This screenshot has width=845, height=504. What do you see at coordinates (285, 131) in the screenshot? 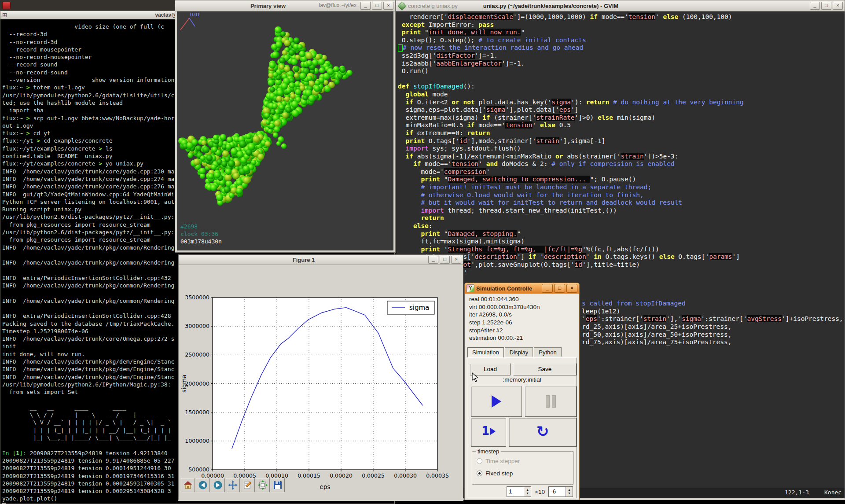
I see `spheres-svg` at bounding box center [285, 131].